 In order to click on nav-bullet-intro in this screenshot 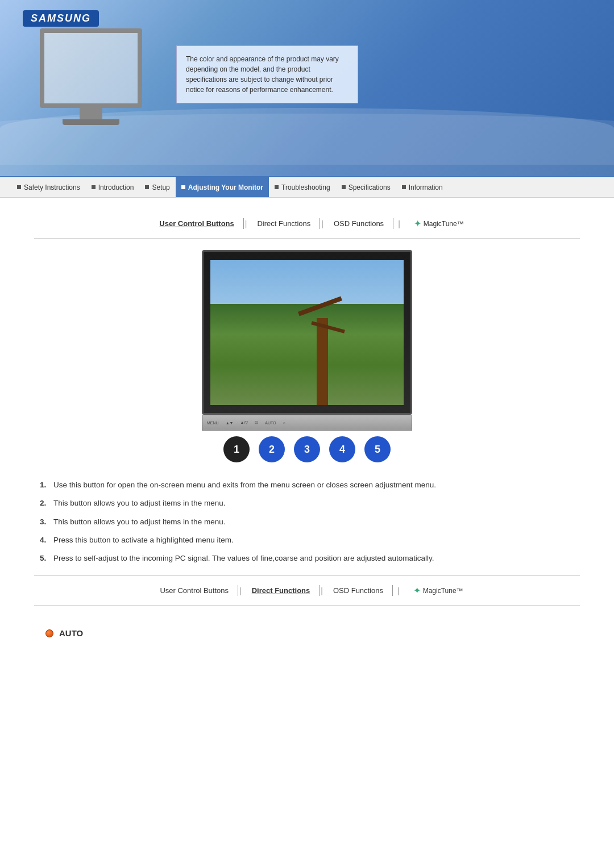, I will do `click(93, 187)`.